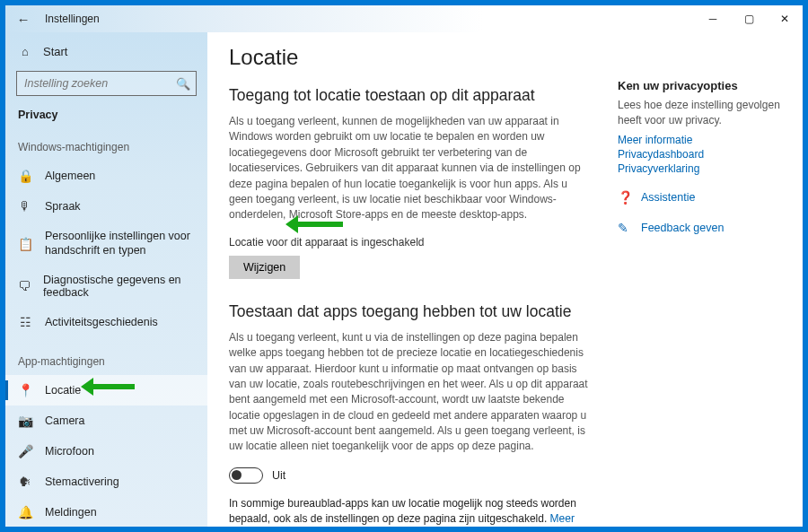  I want to click on sidebar-item-camera: 📷 Camera, so click(106, 421).